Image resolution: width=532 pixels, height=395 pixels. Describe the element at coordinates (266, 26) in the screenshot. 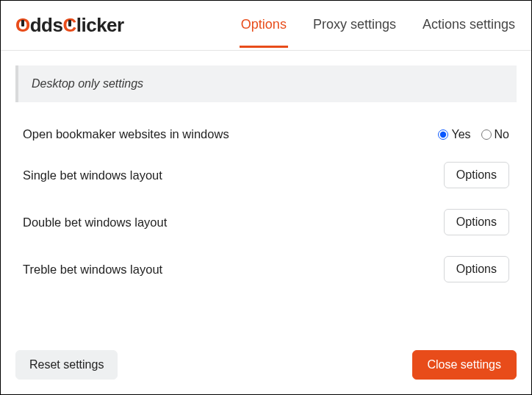

I see `header: OddsClicker Options Proxy settings Actio…` at that location.